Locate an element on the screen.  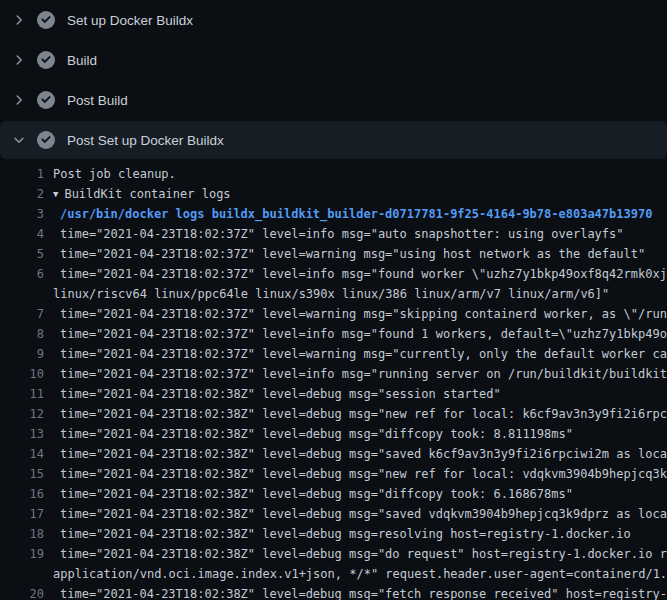
step-row-post-set-up-docker-buildx: Post Set up Docker Buildx is located at coordinates (334, 140).